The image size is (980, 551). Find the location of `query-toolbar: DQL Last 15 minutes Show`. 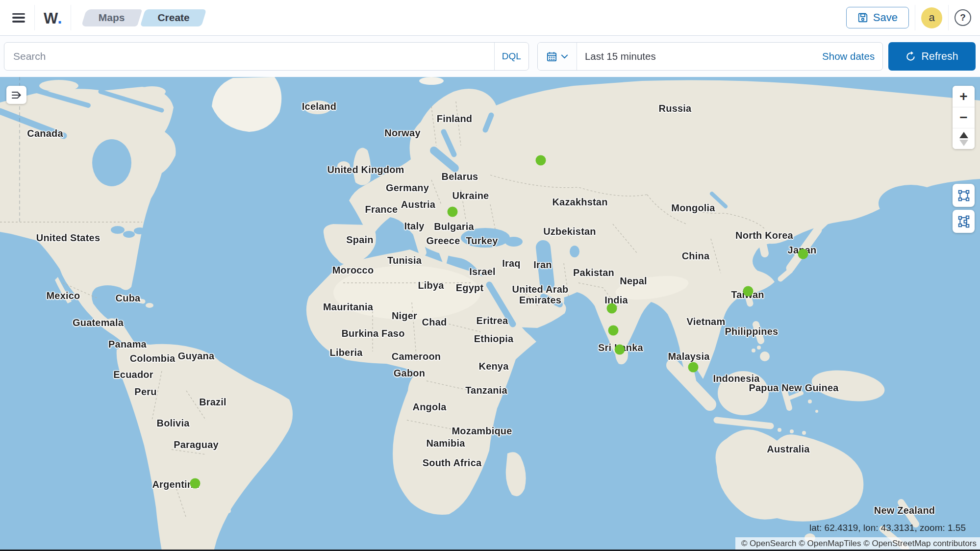

query-toolbar: DQL Last 15 minutes Show is located at coordinates (490, 56).